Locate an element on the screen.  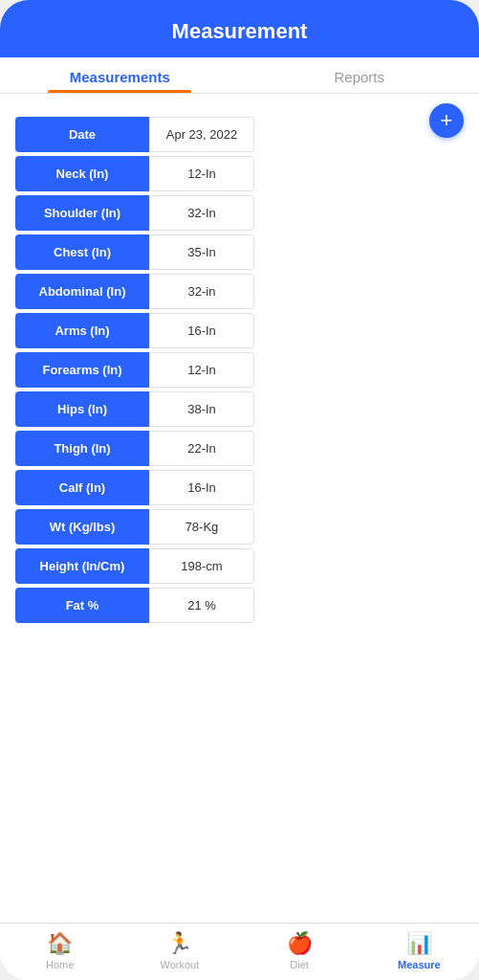
table-row: Shoulder (In) 32-In is located at coordinates (140, 212).